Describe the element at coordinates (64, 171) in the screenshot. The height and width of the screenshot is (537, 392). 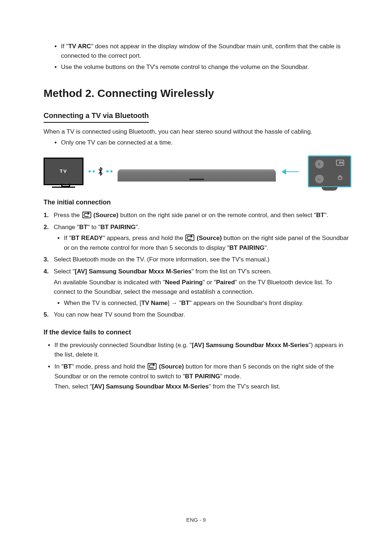
I see `tv-illustration: TV` at that location.